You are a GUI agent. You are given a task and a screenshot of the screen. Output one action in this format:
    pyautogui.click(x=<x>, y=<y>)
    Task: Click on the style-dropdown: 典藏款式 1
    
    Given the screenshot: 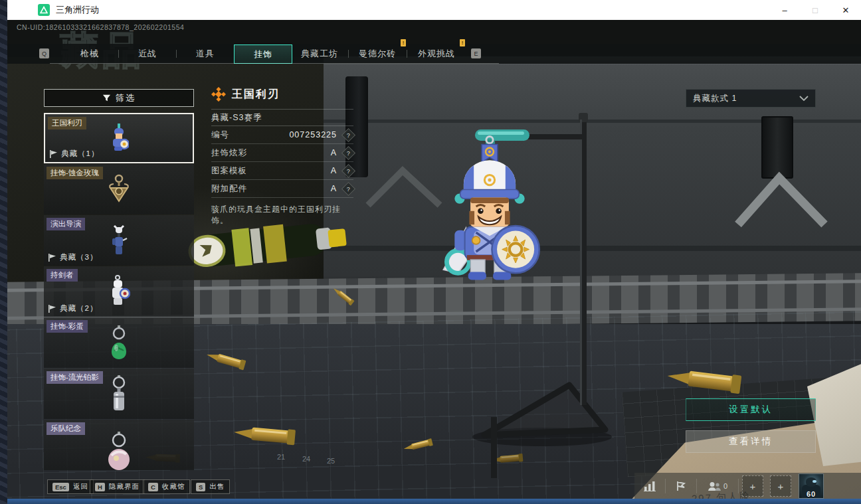 What is the action you would take?
    pyautogui.click(x=751, y=98)
    